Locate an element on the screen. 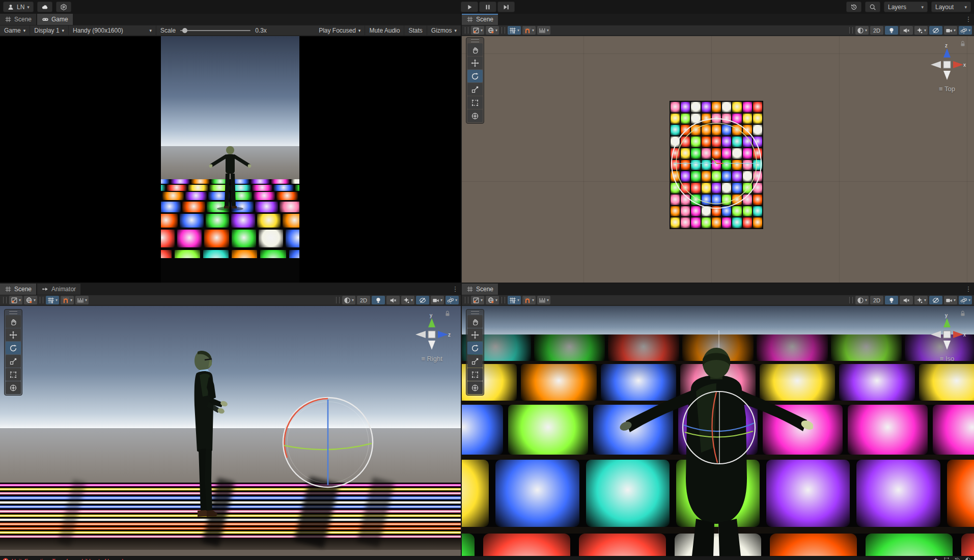 The height and width of the screenshot is (560, 974). stats-toggle: Stats is located at coordinates (415, 31).